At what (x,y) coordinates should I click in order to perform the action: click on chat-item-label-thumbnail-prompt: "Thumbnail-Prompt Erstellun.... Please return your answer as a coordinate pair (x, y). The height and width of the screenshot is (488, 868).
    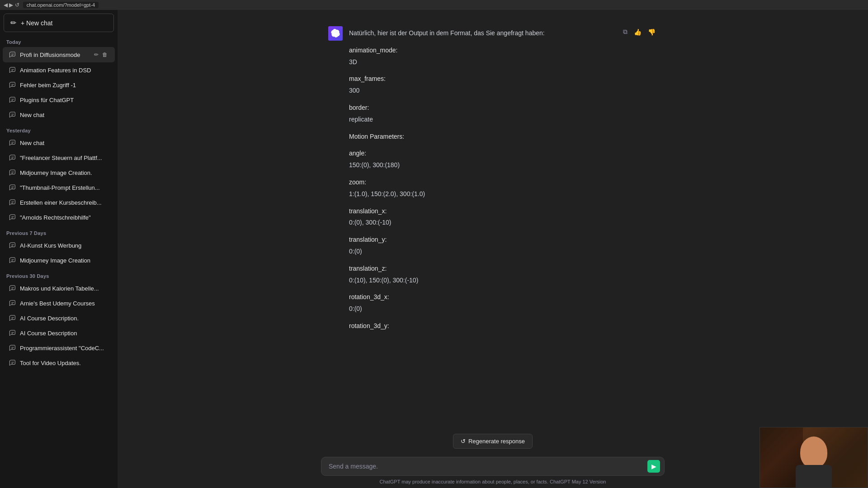
    Looking at the image, I should click on (64, 188).